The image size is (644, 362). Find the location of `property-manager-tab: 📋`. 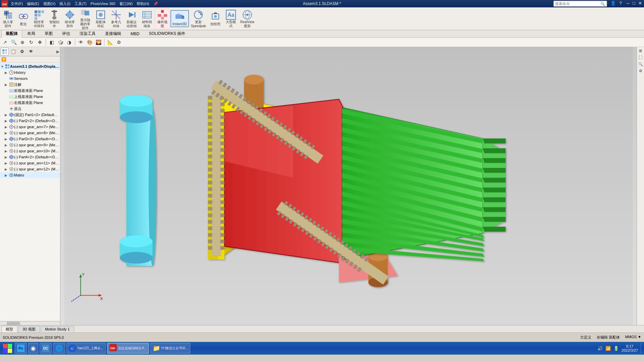

property-manager-tab: 📋 is located at coordinates (13, 52).